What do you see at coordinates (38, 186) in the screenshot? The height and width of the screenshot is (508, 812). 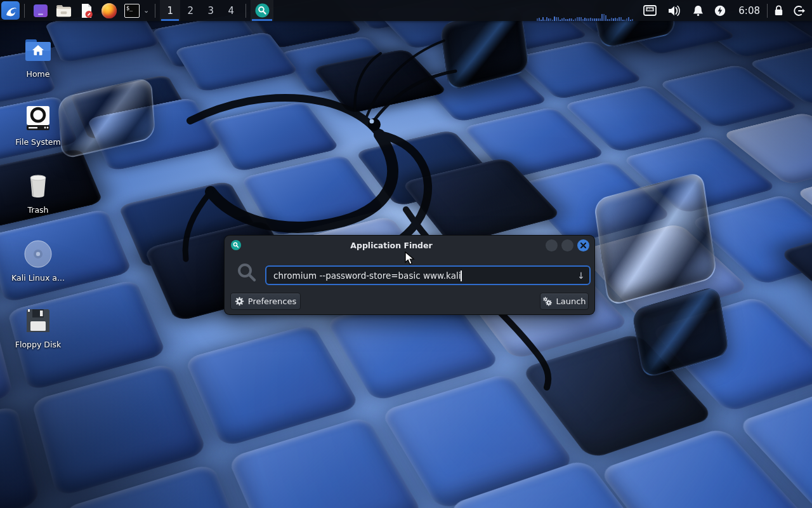 I see `trash-bucket-icon` at bounding box center [38, 186].